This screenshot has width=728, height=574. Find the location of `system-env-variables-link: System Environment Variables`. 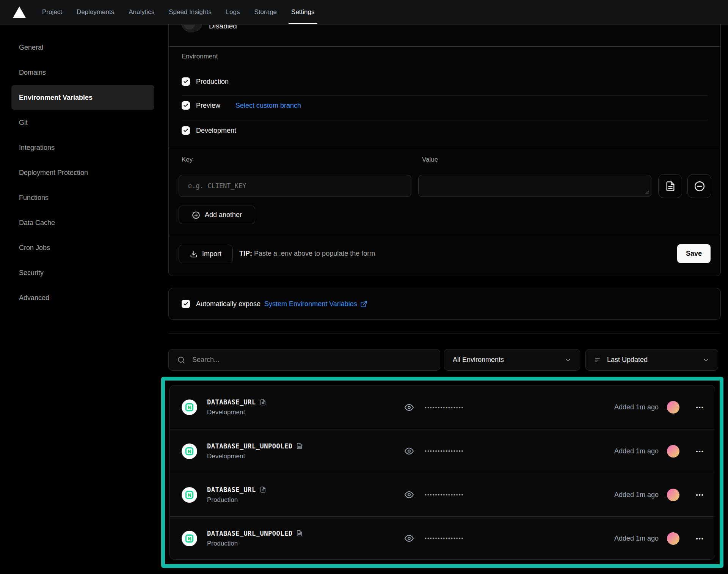

system-env-variables-link: System Environment Variables is located at coordinates (316, 304).